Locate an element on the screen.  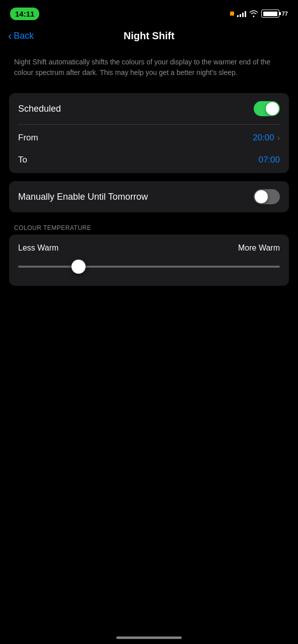
status-bar: 14:11 77 is located at coordinates (149, 13).